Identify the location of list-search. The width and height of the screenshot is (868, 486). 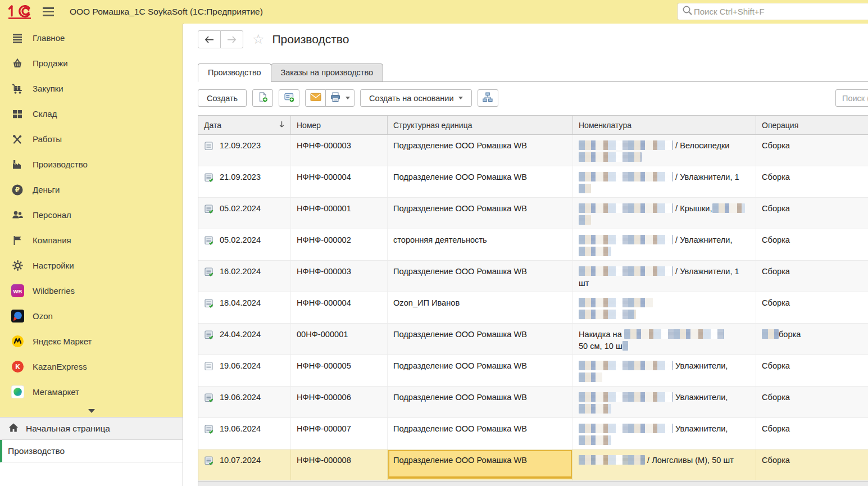
(852, 98).